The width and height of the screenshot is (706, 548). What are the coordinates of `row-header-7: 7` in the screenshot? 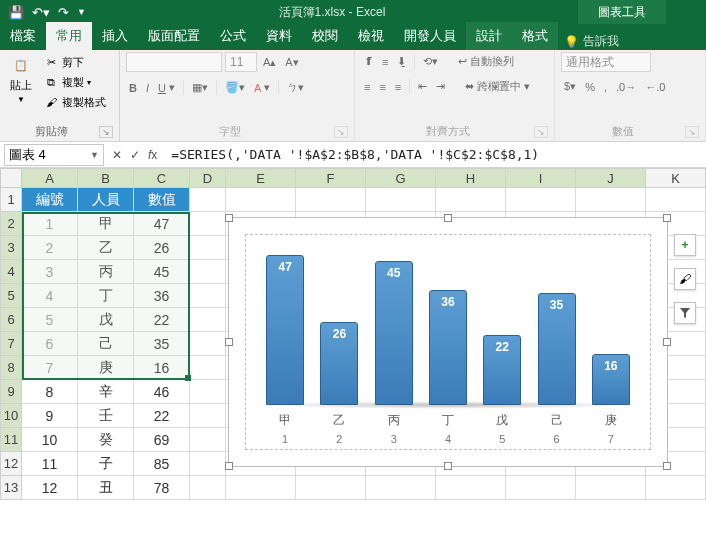 It's located at (11, 344).